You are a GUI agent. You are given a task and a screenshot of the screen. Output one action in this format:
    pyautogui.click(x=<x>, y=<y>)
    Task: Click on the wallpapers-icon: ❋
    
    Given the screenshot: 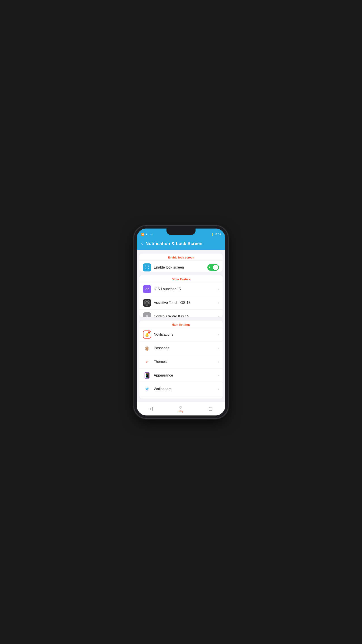 What is the action you would take?
    pyautogui.click(x=147, y=389)
    